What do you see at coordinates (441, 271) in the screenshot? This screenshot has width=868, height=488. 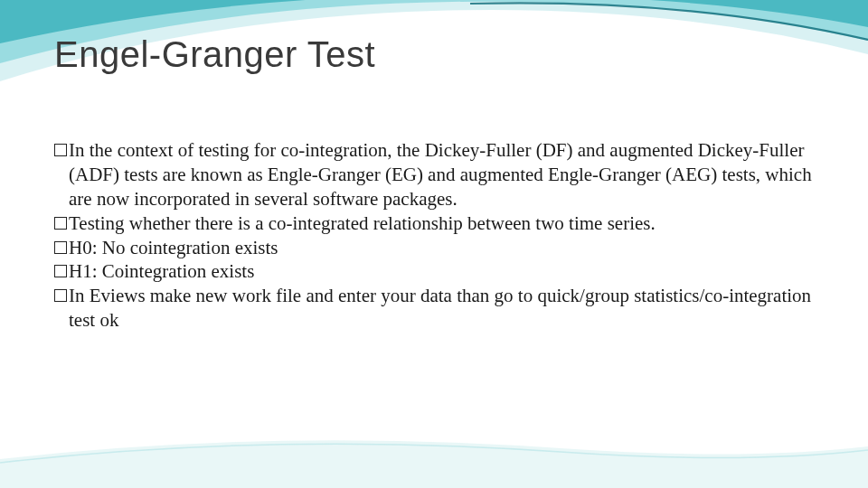 I see `bullet-text: H1: Cointegration exists` at bounding box center [441, 271].